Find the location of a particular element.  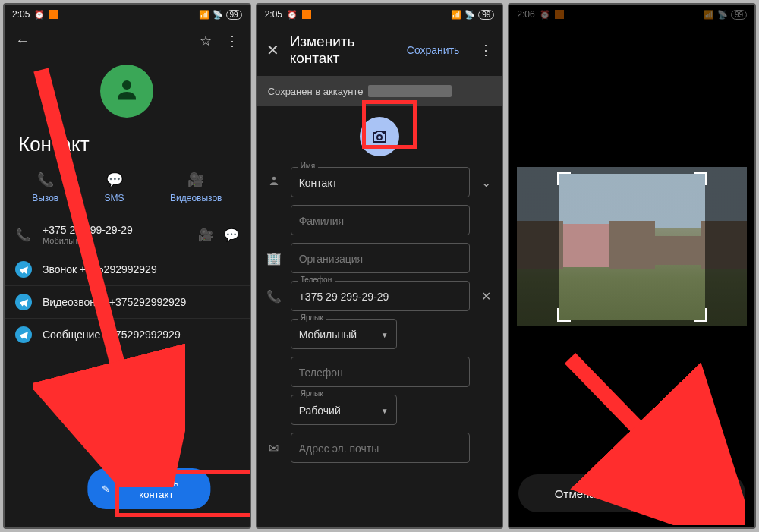

sms-icon: 💬 is located at coordinates (115, 180).